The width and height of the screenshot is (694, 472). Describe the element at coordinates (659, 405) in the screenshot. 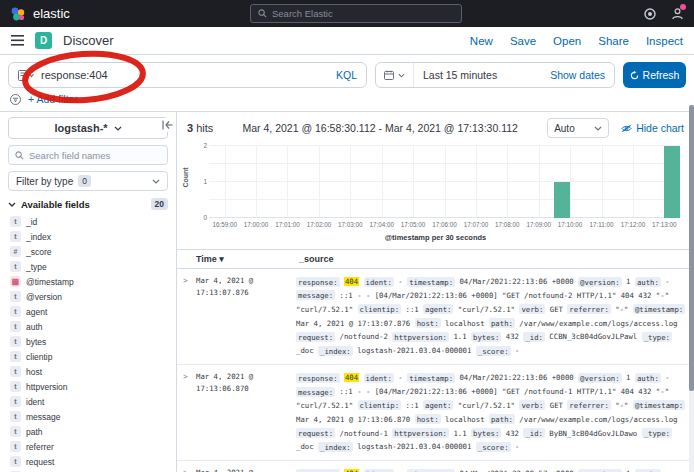

I see `source-field-badge: @timestamp:` at that location.